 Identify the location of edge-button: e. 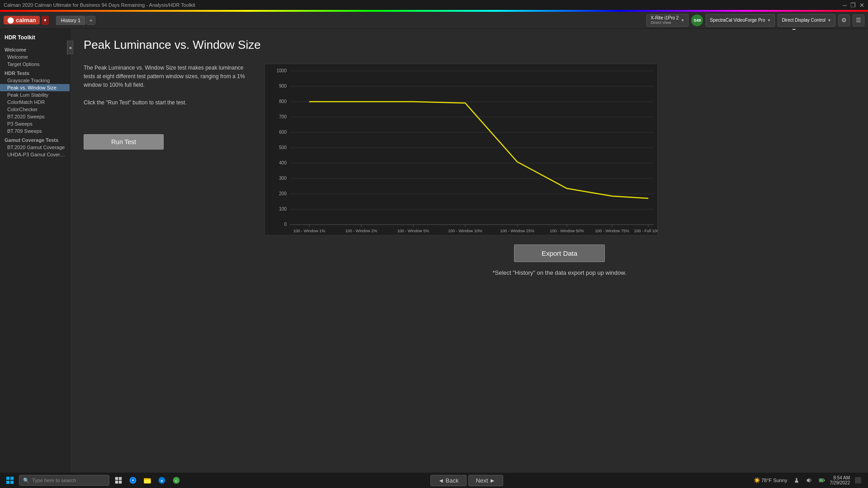
(162, 480).